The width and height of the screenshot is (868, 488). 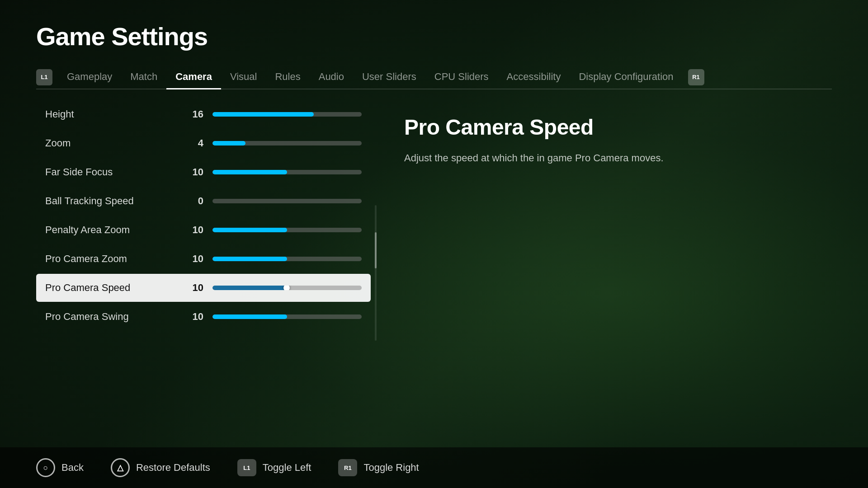 What do you see at coordinates (144, 78) in the screenshot?
I see `tab-match: Match` at bounding box center [144, 78].